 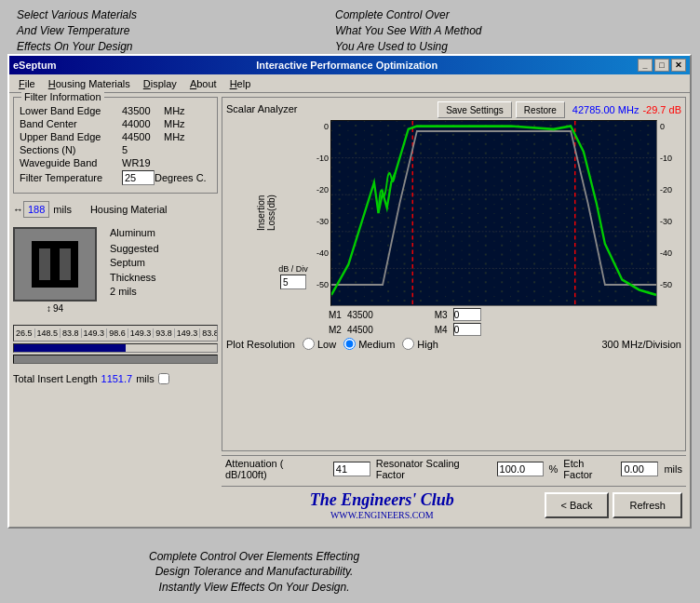 I want to click on title-bar: eSeptum Interactive Performance Optimiza…, so click(x=350, y=65).